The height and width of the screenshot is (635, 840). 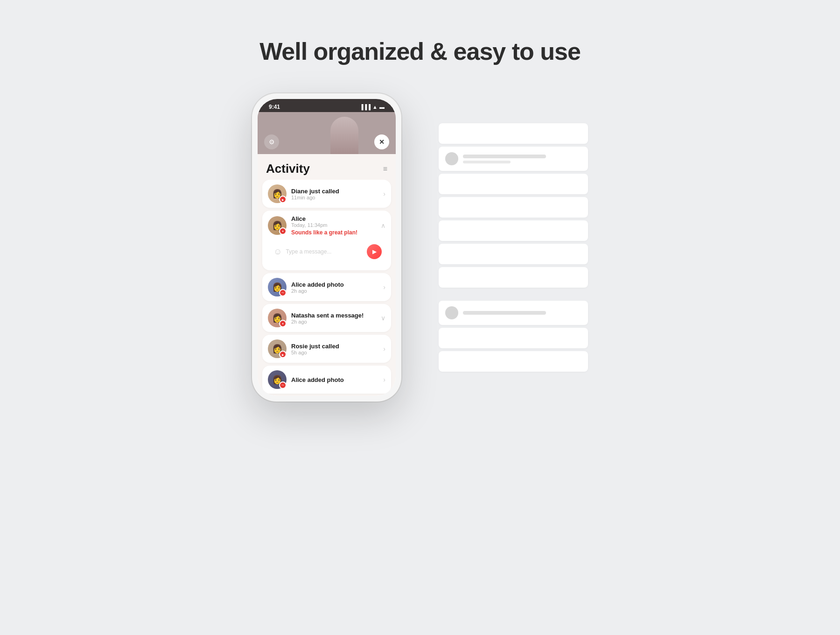 What do you see at coordinates (385, 287) in the screenshot?
I see `alice-photo-chevron: ›` at bounding box center [385, 287].